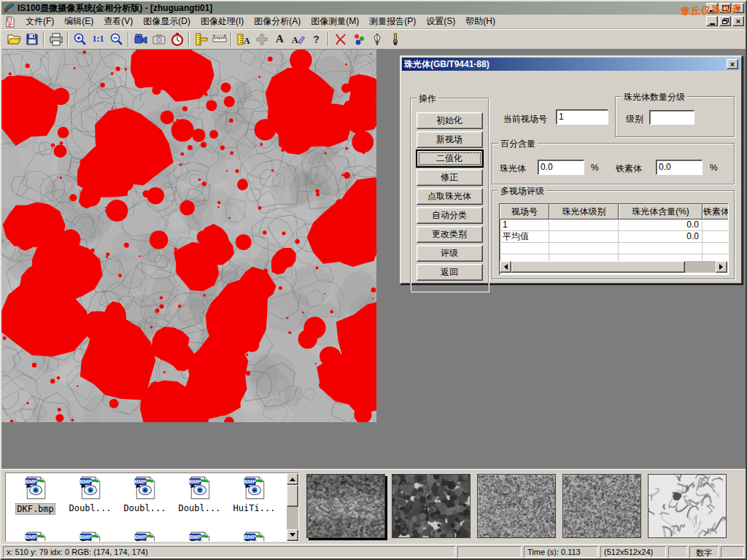 The width and height of the screenshot is (747, 560). What do you see at coordinates (614, 225) in the screenshot?
I see `table-row: 1 0.0` at bounding box center [614, 225].